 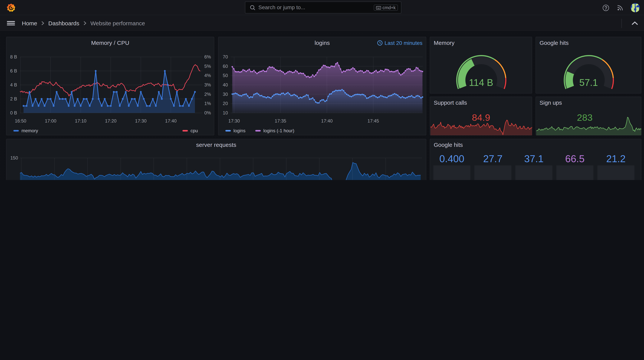 I want to click on svg-text: 6%, so click(x=208, y=57).